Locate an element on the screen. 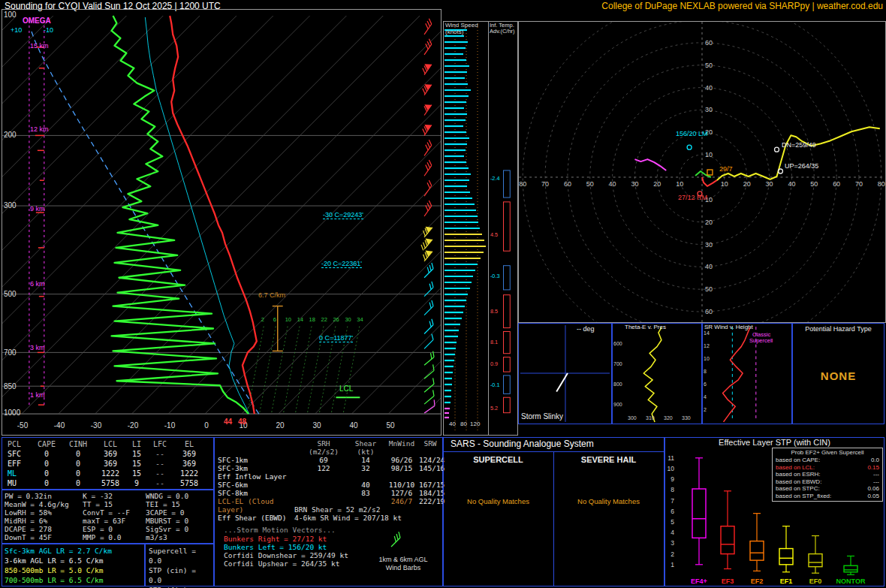 This screenshot has height=588, width=886. svg-text: EF2 is located at coordinates (757, 581).